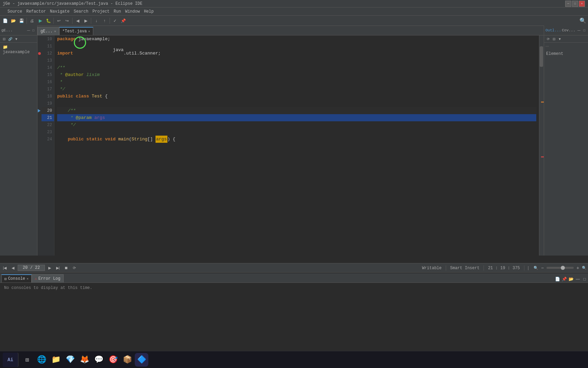  Describe the element at coordinates (48, 96) in the screenshot. I see `ln-18: 18` at that location.